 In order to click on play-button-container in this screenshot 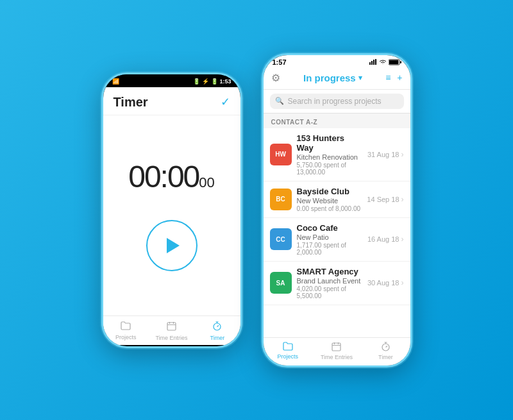, I will do `click(172, 246)`.